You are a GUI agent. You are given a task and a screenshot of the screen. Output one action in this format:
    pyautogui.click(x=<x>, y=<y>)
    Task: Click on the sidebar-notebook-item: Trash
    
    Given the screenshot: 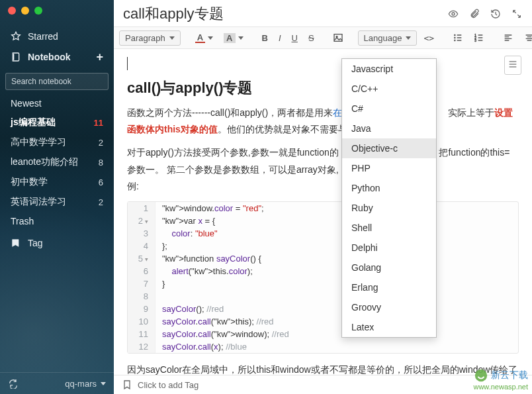 What is the action you would take?
    pyautogui.click(x=57, y=221)
    